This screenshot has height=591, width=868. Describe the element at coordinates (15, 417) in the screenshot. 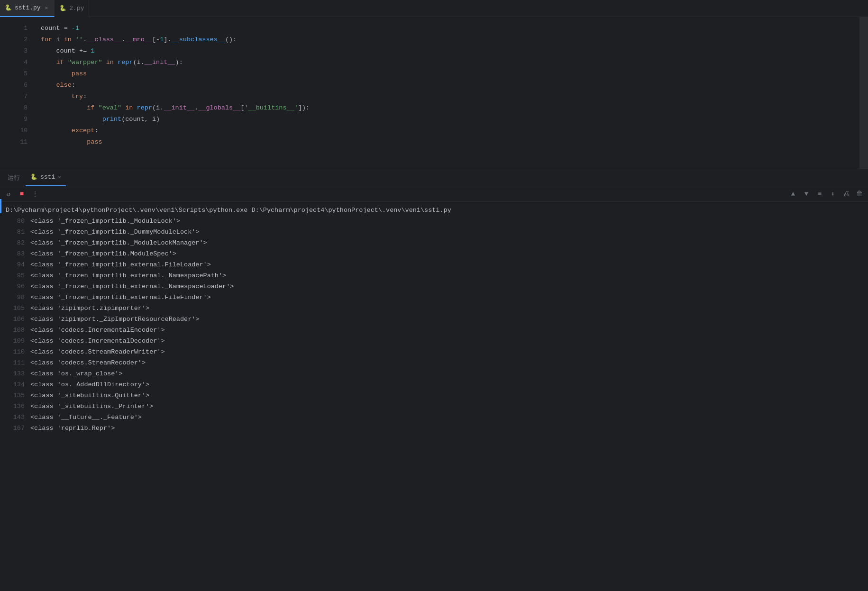

I see `output-linenum-143: 143` at that location.